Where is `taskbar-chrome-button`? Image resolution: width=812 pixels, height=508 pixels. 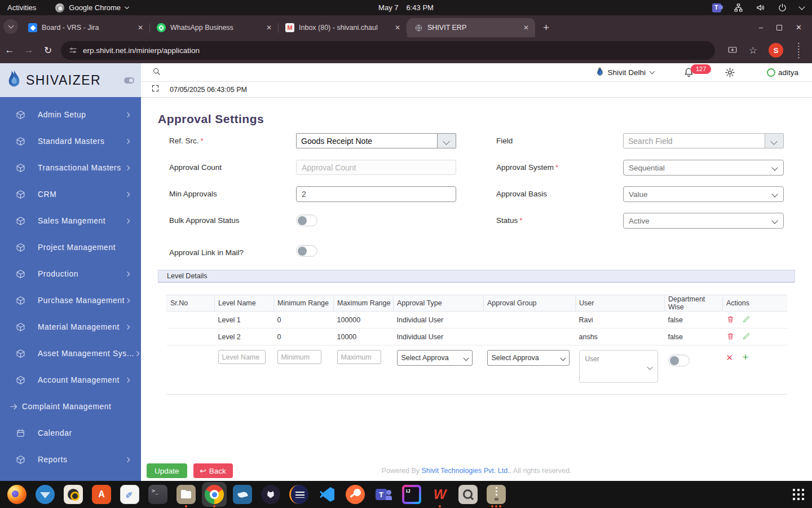
taskbar-chrome-button is located at coordinates (214, 494).